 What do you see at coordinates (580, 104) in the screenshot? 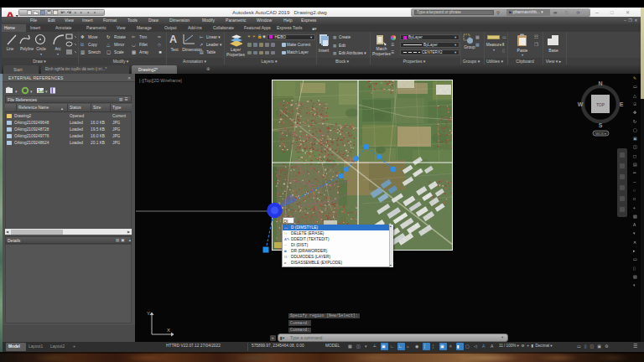
I see `svg-text: W` at bounding box center [580, 104].